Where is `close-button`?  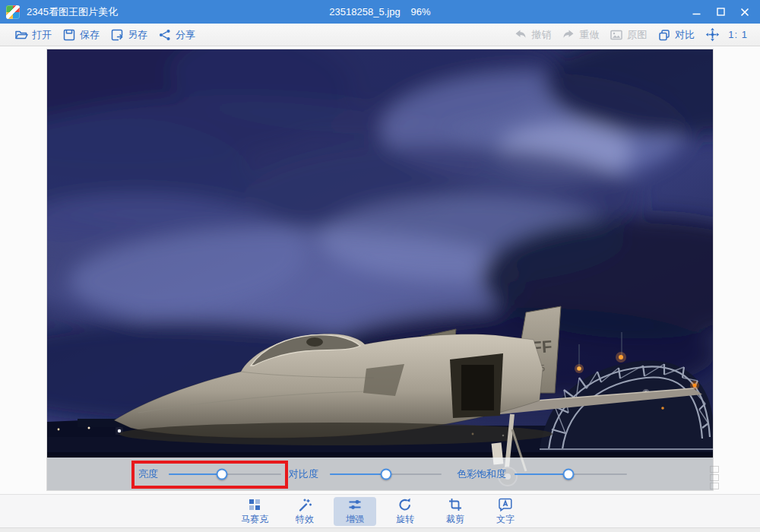 close-button is located at coordinates (745, 12).